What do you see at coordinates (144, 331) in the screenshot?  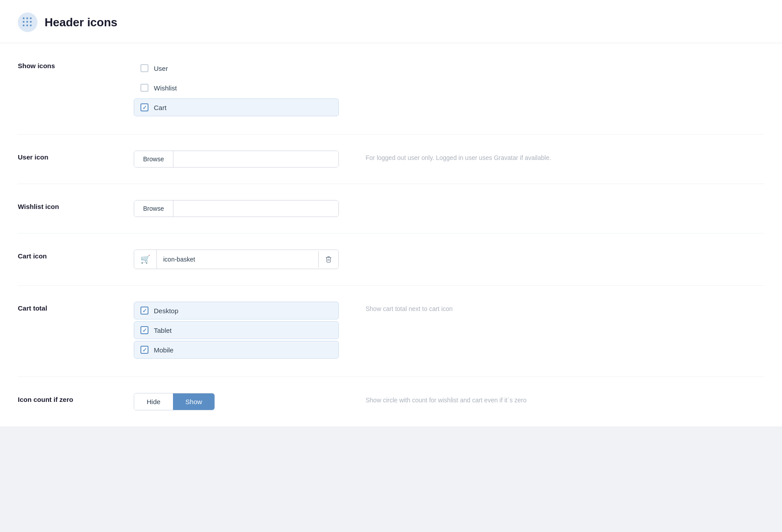 I see `checkmark-tablet-icon: ✓` at bounding box center [144, 331].